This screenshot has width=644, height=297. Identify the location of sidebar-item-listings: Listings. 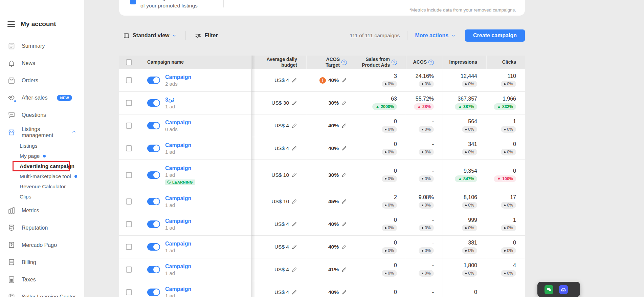
(42, 146).